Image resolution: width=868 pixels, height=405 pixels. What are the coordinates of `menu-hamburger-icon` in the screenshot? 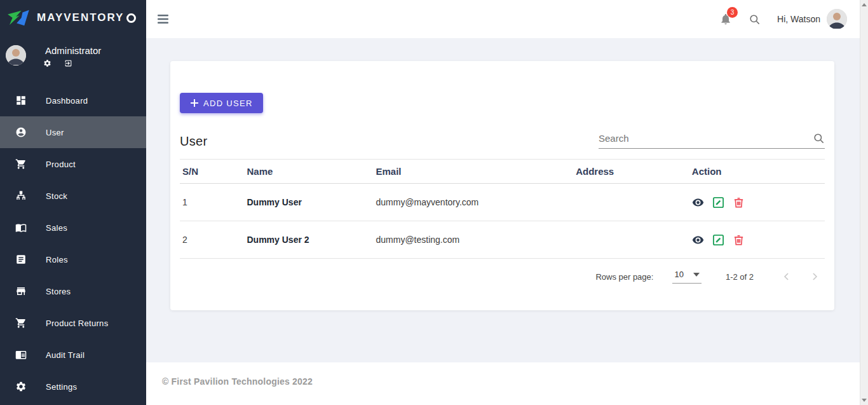 It's located at (163, 19).